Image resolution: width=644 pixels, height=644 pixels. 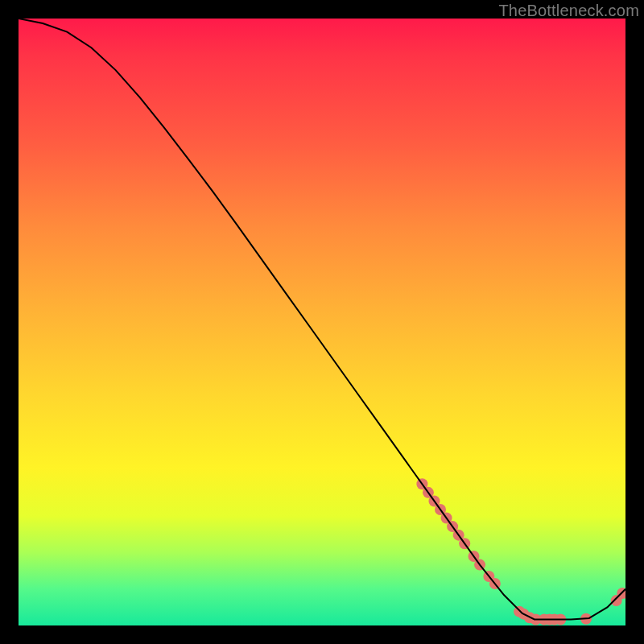 What do you see at coordinates (568, 11) in the screenshot?
I see `watermark-text: TheBottleneck.com` at bounding box center [568, 11].